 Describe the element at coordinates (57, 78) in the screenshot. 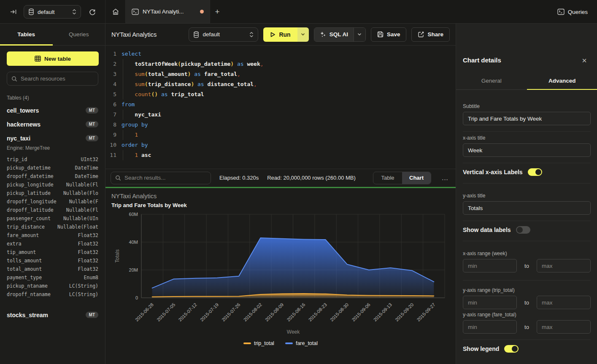

I see `sidebar-search-input` at that location.